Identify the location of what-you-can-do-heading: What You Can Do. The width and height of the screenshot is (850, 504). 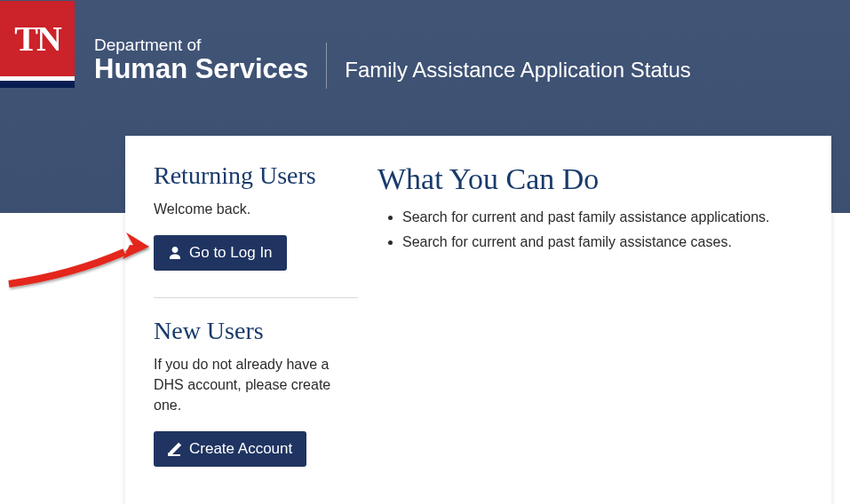
(586, 179).